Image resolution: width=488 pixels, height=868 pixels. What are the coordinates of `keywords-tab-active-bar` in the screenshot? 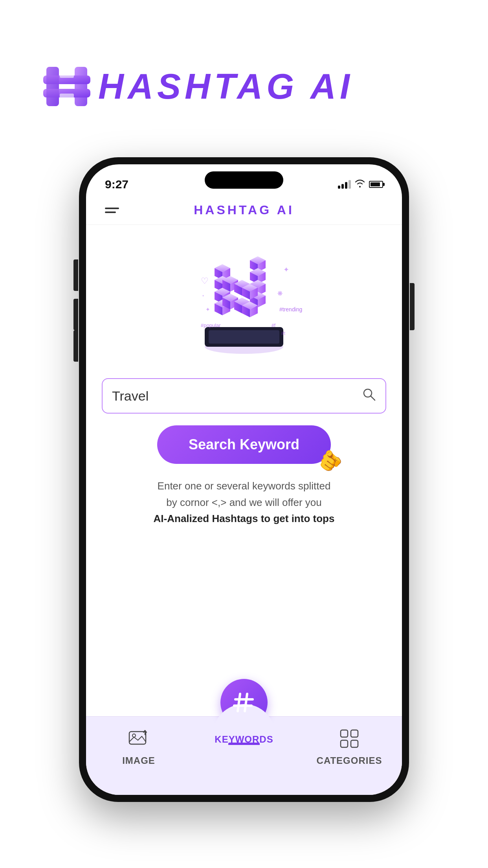 It's located at (244, 744).